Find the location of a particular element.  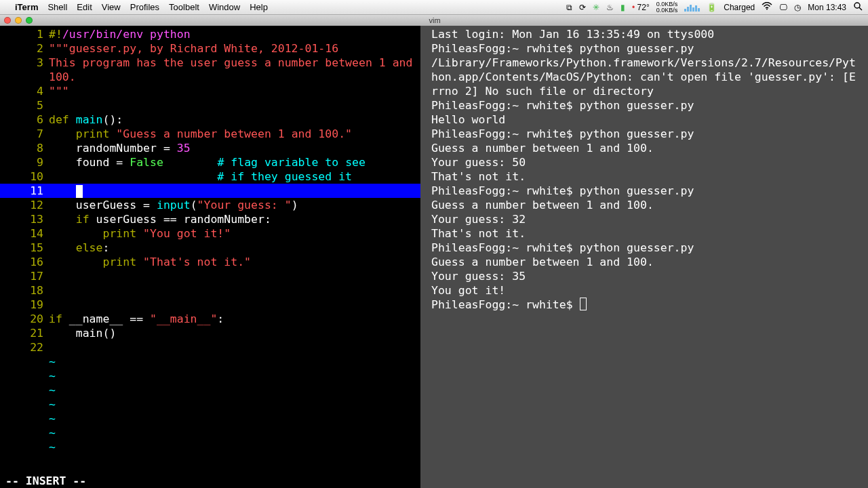

line-number: 6 is located at coordinates (24, 119).